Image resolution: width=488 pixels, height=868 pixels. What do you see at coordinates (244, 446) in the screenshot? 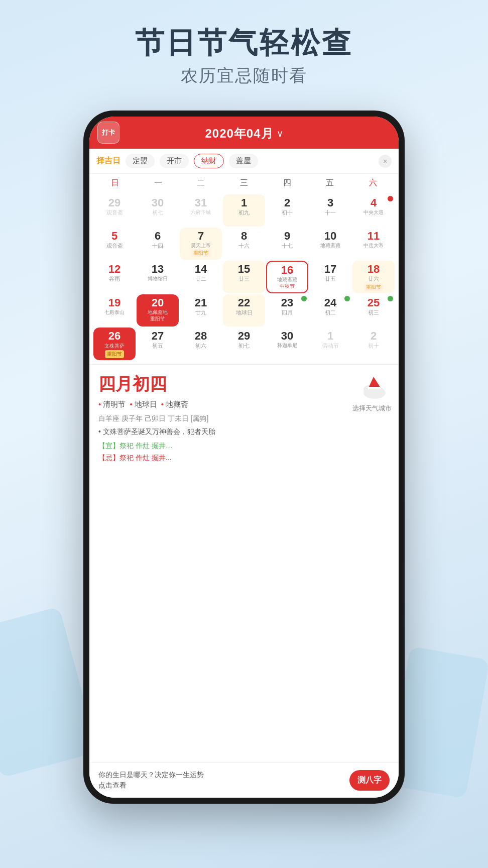
I see `detail-yi: 【宜】祭祀 作灶 掘井…` at bounding box center [244, 446].